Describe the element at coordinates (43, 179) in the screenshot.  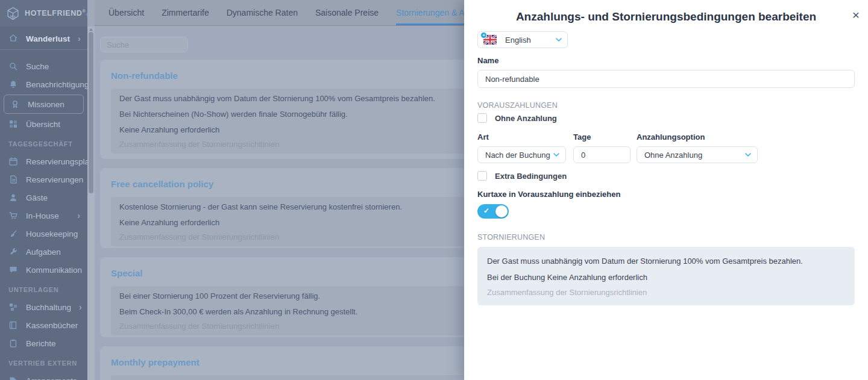
I see `sidebar-item-reservierungen: Reservierungen` at that location.